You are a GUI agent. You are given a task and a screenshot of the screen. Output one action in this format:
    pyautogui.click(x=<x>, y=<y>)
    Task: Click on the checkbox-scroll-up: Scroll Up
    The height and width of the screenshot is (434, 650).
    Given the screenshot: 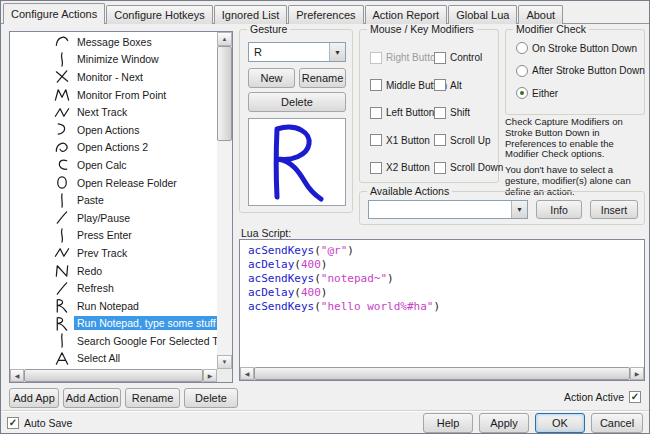 What is the action you would take?
    pyautogui.click(x=468, y=140)
    